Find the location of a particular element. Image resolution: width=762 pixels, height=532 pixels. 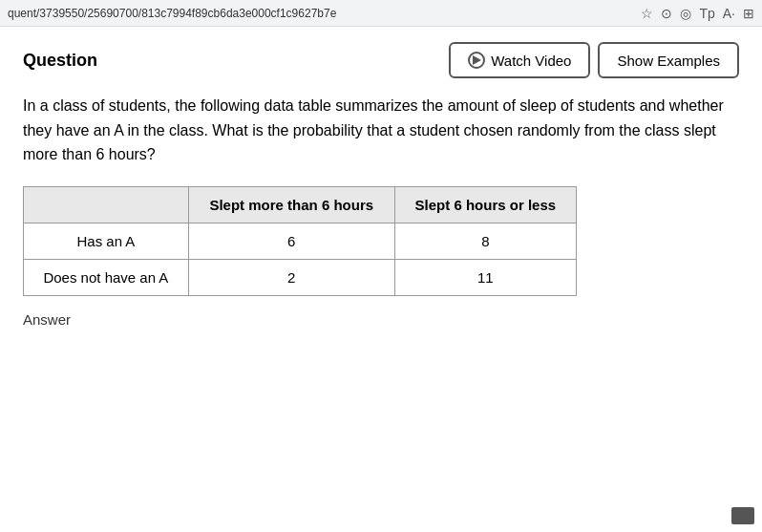

table-row: Has an A68 is located at coordinates (300, 241).